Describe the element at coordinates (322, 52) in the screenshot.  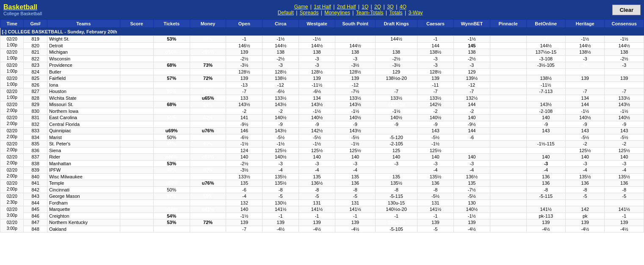
I see `table-row: 02/20 1:00p821Michigano50%o85%1391381381…` at that location.